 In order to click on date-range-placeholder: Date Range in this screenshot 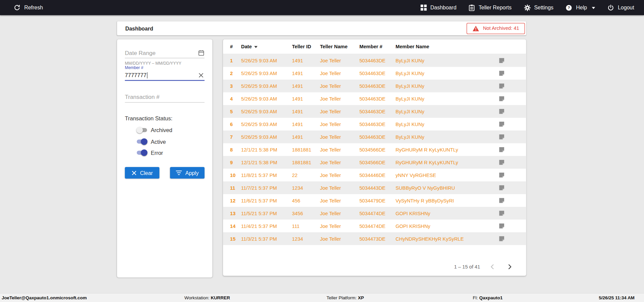, I will do `click(140, 53)`.